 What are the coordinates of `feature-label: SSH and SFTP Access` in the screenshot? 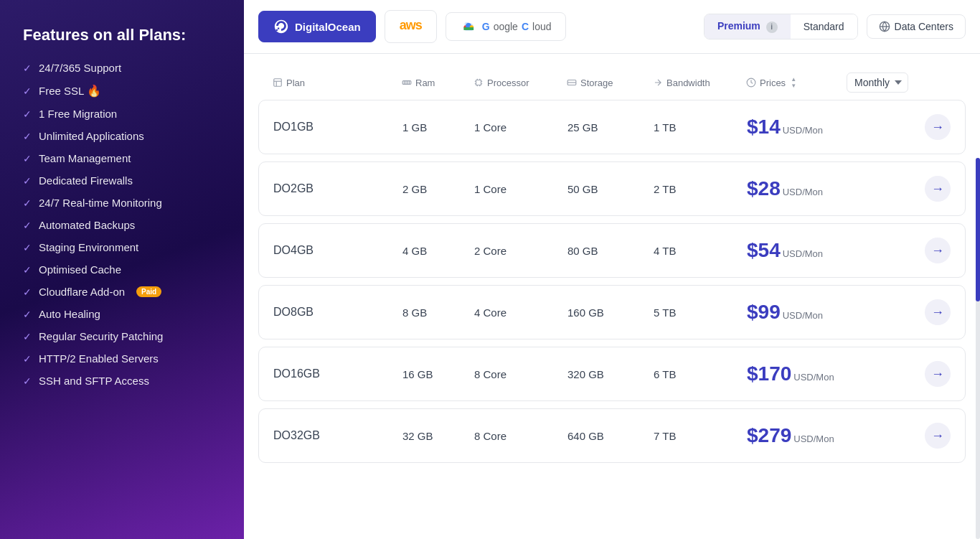 It's located at (94, 380).